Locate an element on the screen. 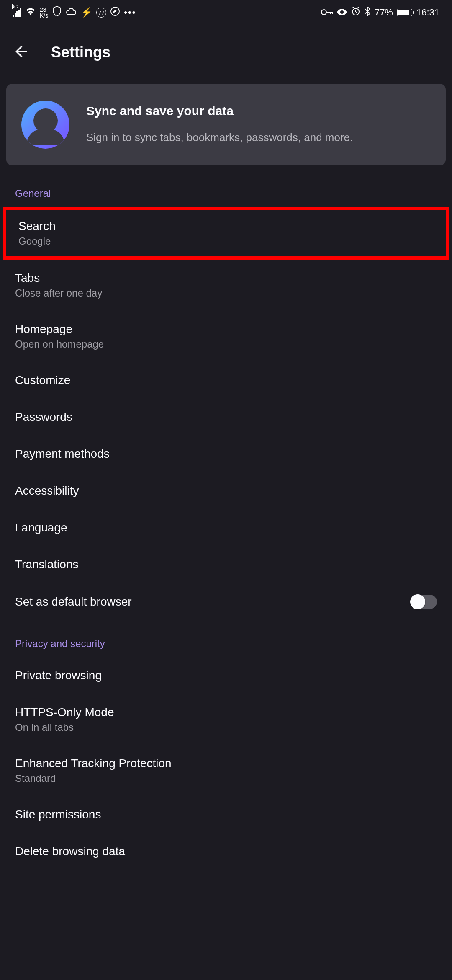 The width and height of the screenshot is (452, 980). settings-item-tracking: Enhanced Tracking Protection Standard is located at coordinates (226, 771).